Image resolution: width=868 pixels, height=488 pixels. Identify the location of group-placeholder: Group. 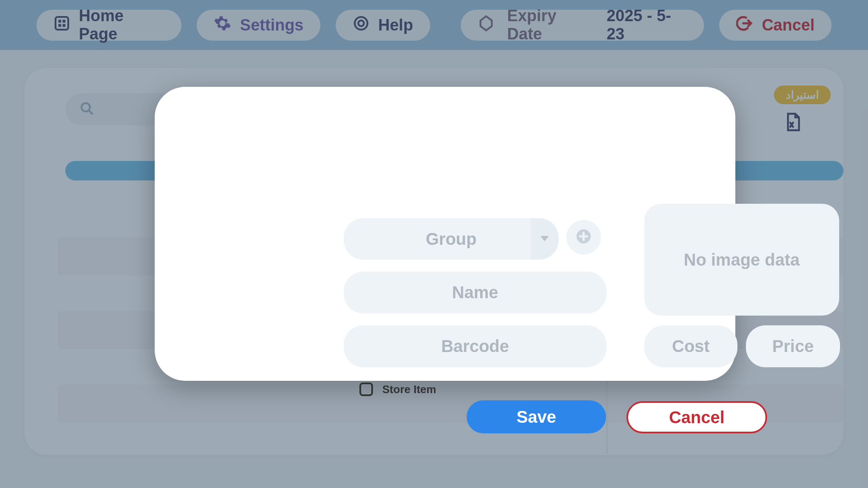
(451, 239).